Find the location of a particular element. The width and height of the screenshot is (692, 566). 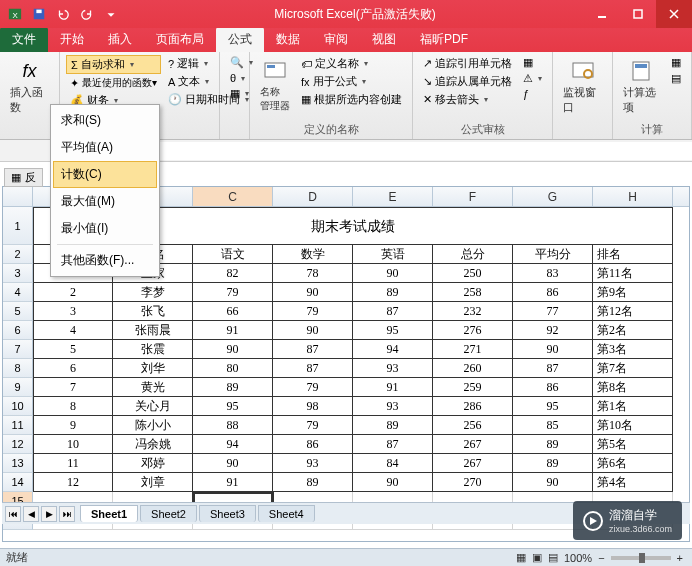

data-cell: 第1名 is located at coordinates (633, 406).